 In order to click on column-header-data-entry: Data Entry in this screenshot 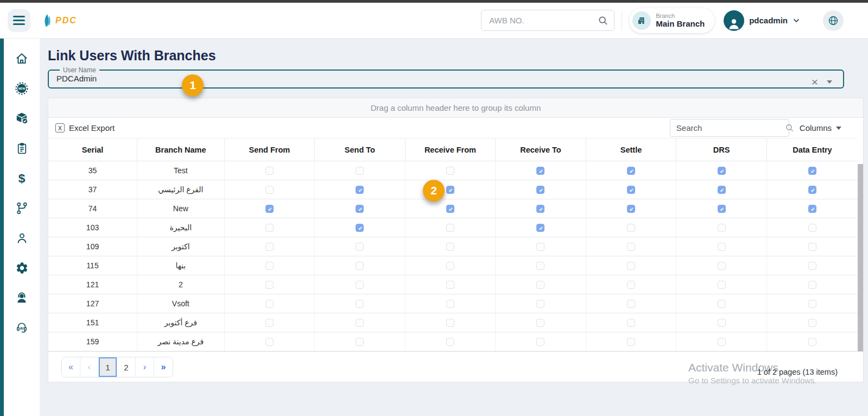, I will do `click(812, 150)`.